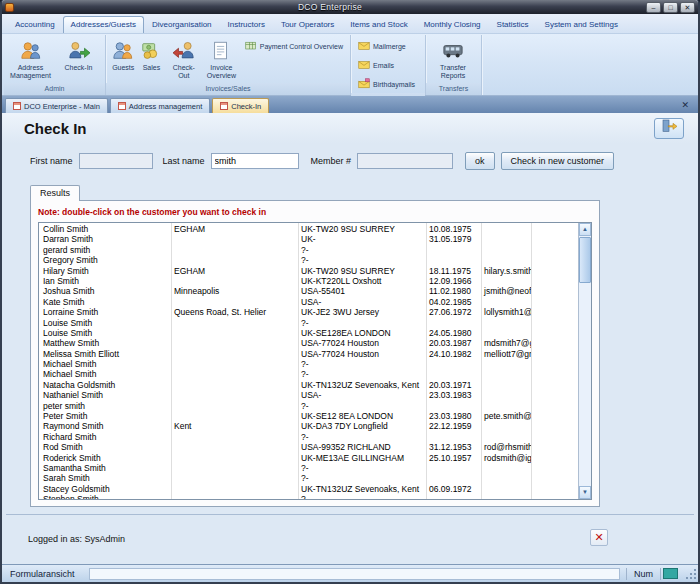 This screenshot has width=700, height=584. I want to click on list-item: Raymond SmithKentUK-DA3 7DY Longfield22.…, so click(308, 426).